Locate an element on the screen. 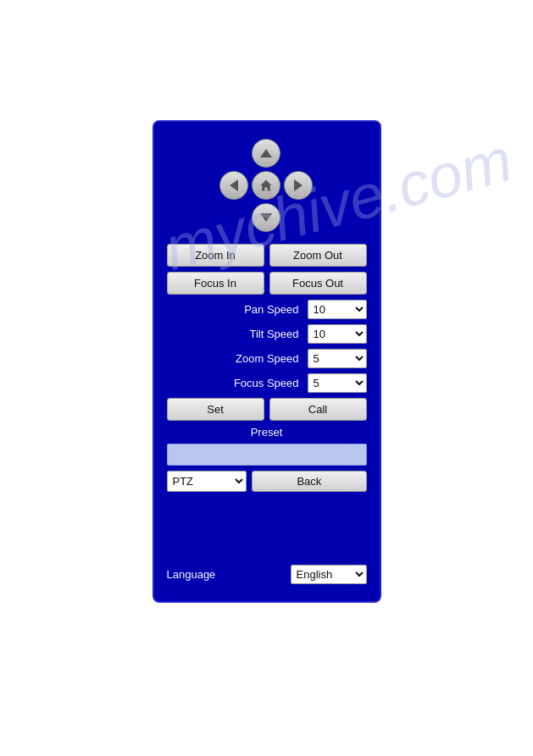  language-row: Language English Chinese French is located at coordinates (267, 574).